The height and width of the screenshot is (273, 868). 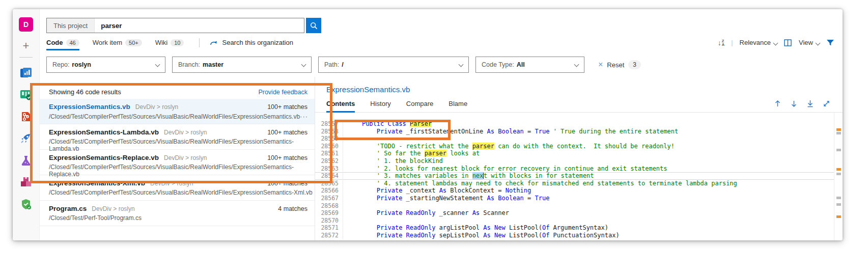 I want to click on code-line: 28561 ' So far the parser looks at, so click(x=579, y=154).